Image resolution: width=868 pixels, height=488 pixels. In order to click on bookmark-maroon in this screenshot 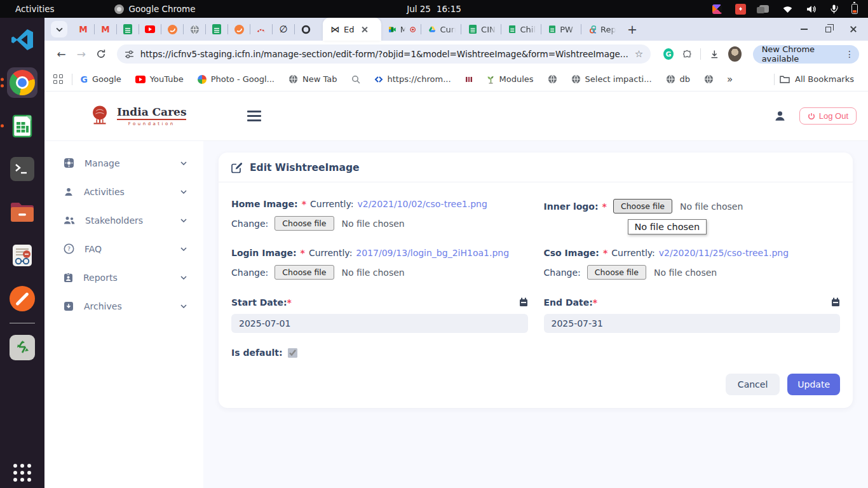, I will do `click(469, 79)`.